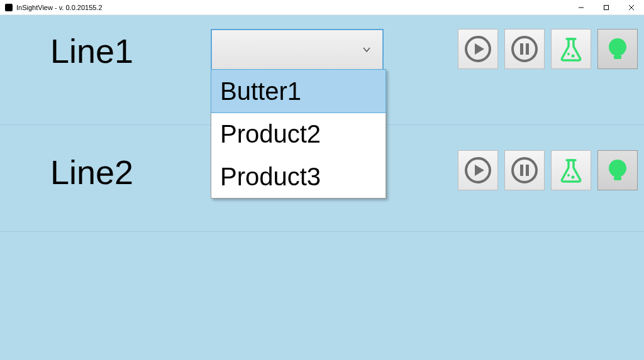  I want to click on product-dropdown: Butter1 Product2 Product3, so click(297, 50).